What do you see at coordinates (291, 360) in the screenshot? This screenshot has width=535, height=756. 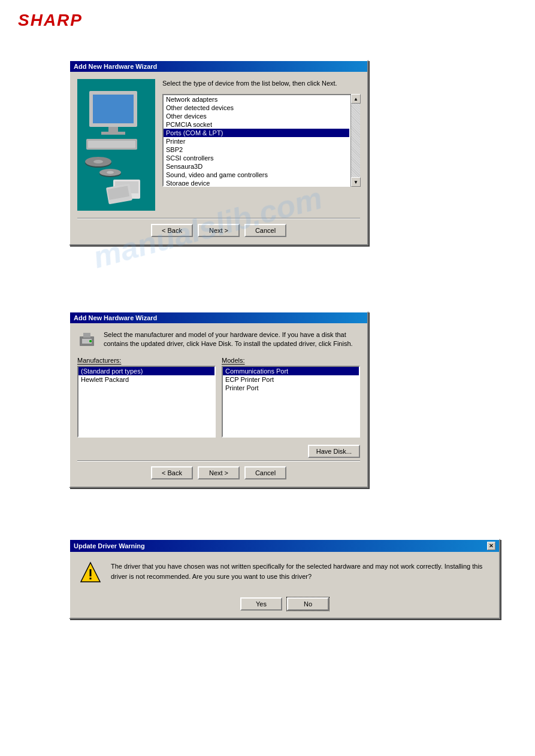 I see `models-label: Models:` at bounding box center [291, 360].